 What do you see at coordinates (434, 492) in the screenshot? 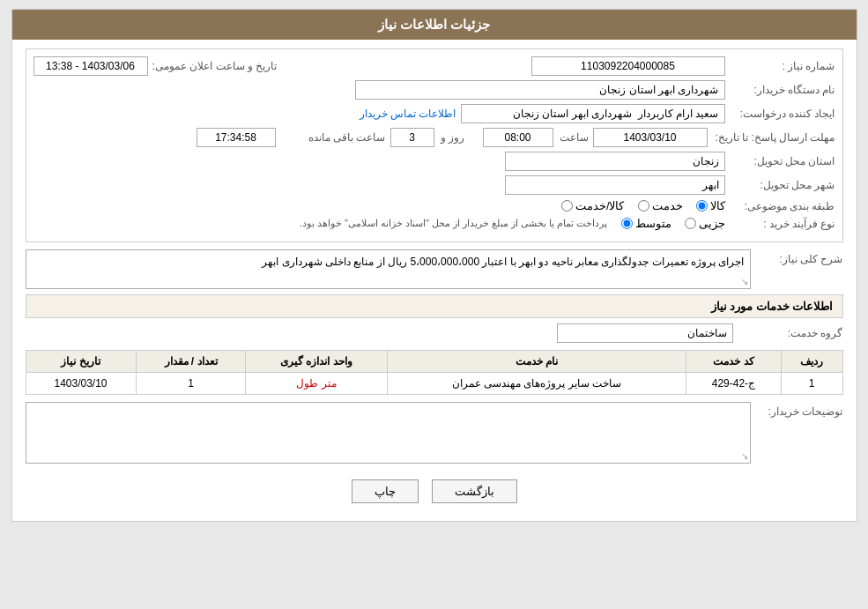
I see `buttons-row: بازگشت چاپ` at bounding box center [434, 492].